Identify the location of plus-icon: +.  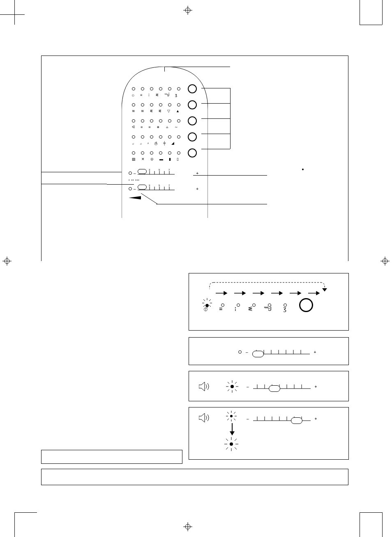
(316, 387).